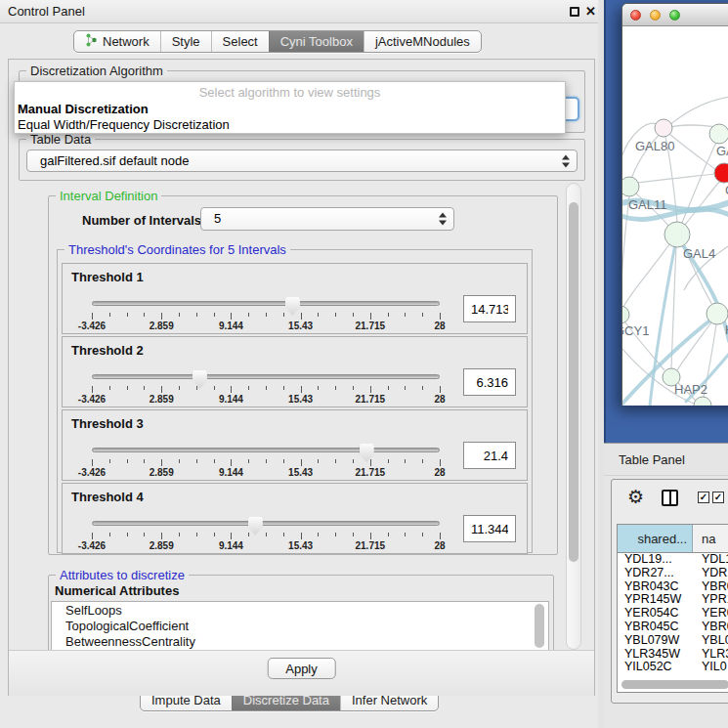 This screenshot has height=728, width=728. What do you see at coordinates (122, 575) in the screenshot?
I see `group-title: Attributes to discretize` at bounding box center [122, 575].